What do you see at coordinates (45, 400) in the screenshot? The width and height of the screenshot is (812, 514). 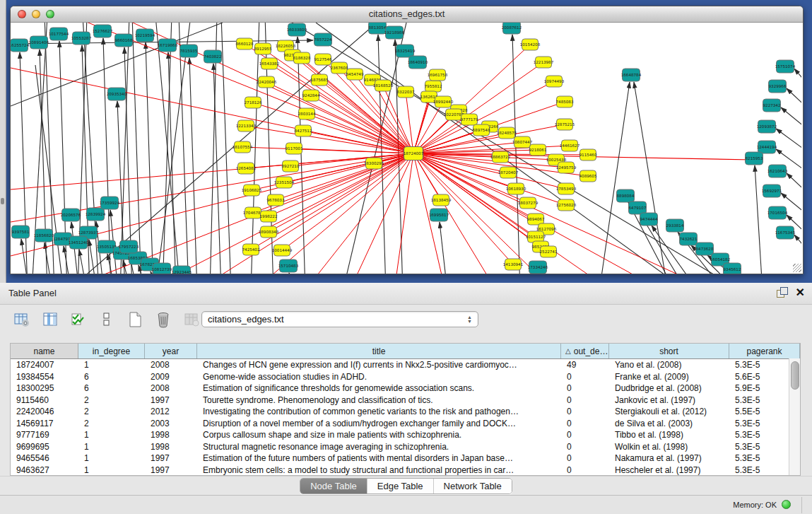 I see `table-cell: 9115460` at bounding box center [45, 400].